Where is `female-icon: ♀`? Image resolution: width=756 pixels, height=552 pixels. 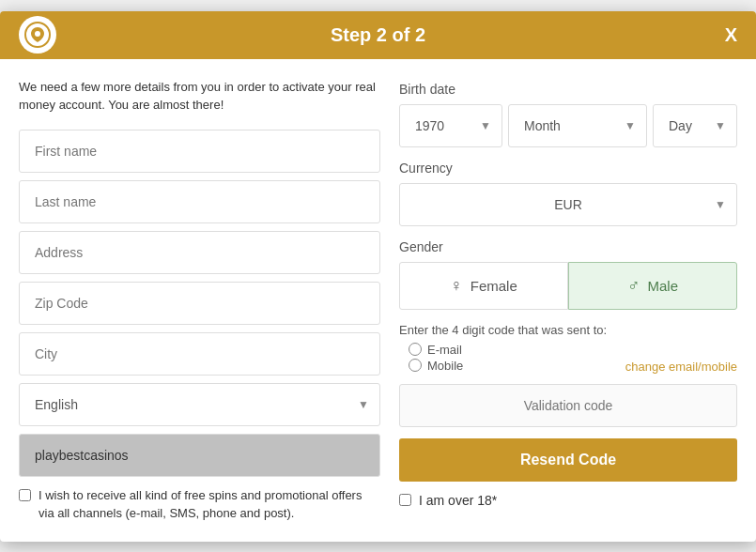
female-icon: ♀ is located at coordinates (456, 285).